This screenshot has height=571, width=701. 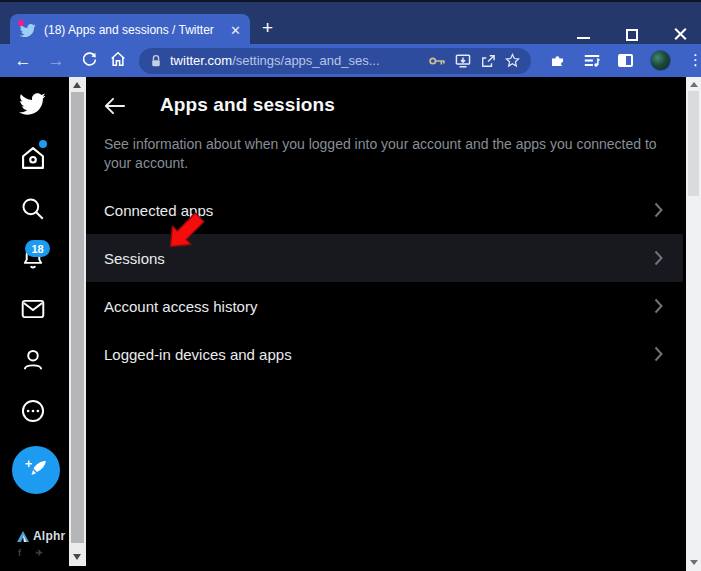 I want to click on home-icon, so click(x=118, y=60).